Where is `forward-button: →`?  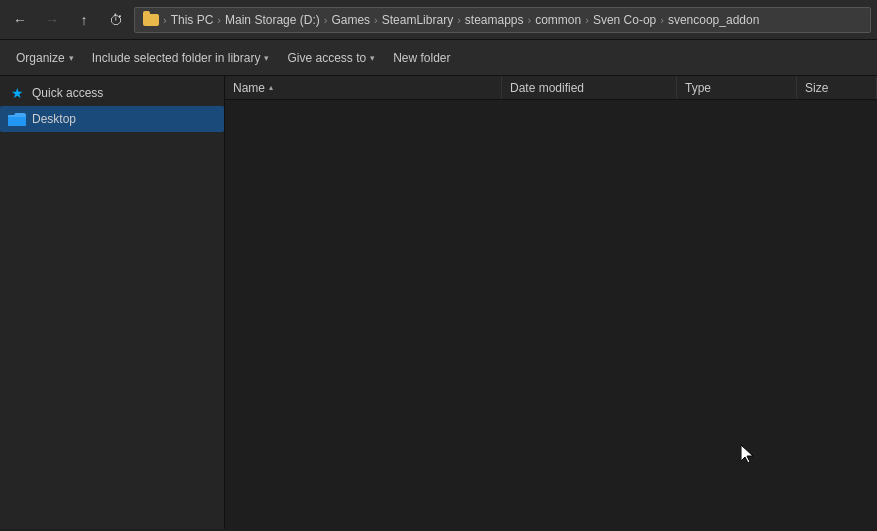 forward-button: → is located at coordinates (52, 20).